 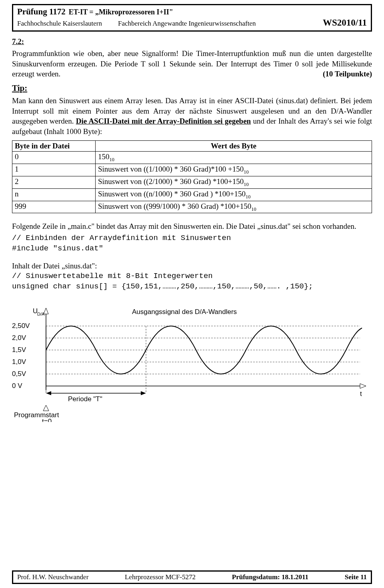 I want to click on tip-heading: Tip:, so click(x=192, y=88).